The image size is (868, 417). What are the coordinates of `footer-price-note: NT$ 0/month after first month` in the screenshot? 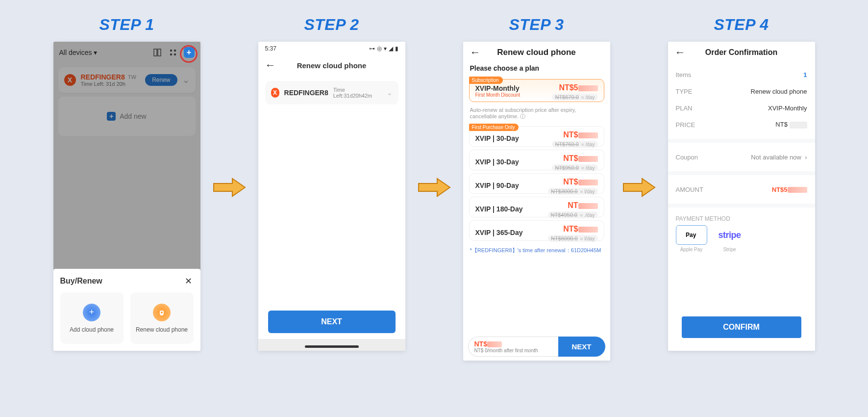 It's located at (514, 350).